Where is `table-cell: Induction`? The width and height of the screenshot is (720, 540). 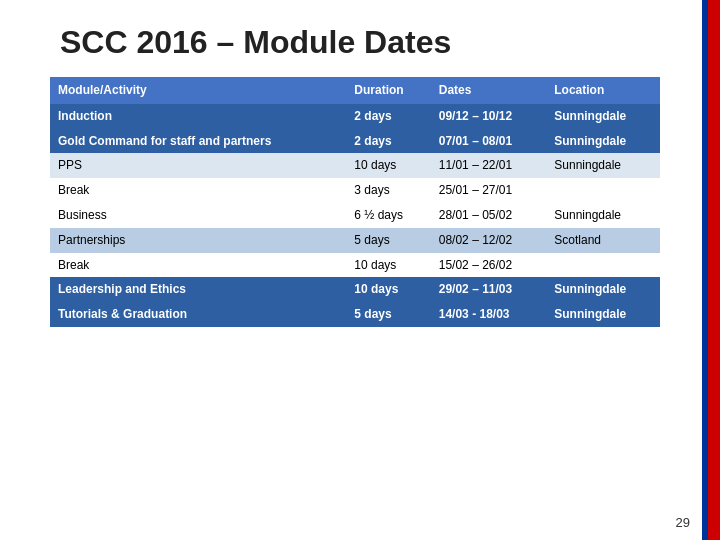 table-cell: Induction is located at coordinates (198, 116).